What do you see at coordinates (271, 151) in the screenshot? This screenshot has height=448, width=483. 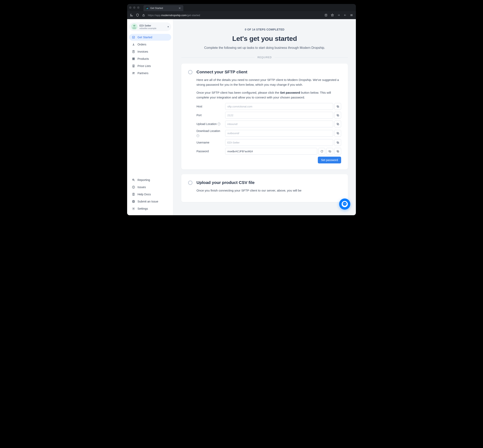 I see `password-input` at bounding box center [271, 151].